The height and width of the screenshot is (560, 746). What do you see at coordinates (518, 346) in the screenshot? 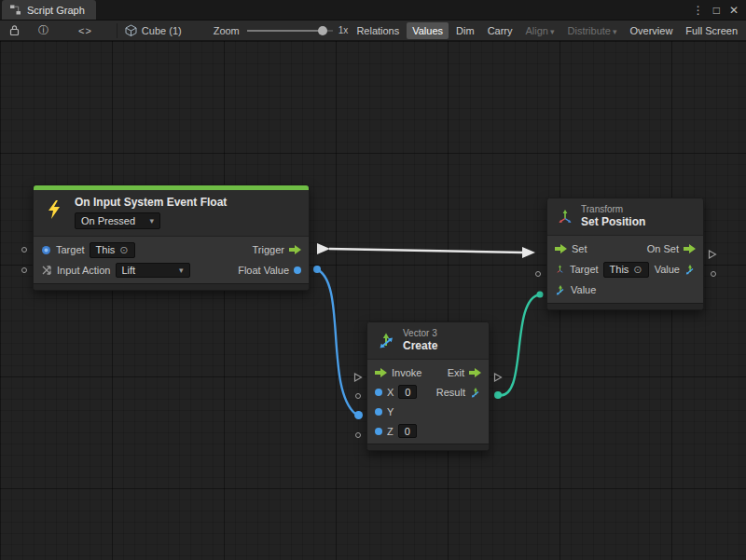
I see `vector-wire-result-to-value` at bounding box center [518, 346].